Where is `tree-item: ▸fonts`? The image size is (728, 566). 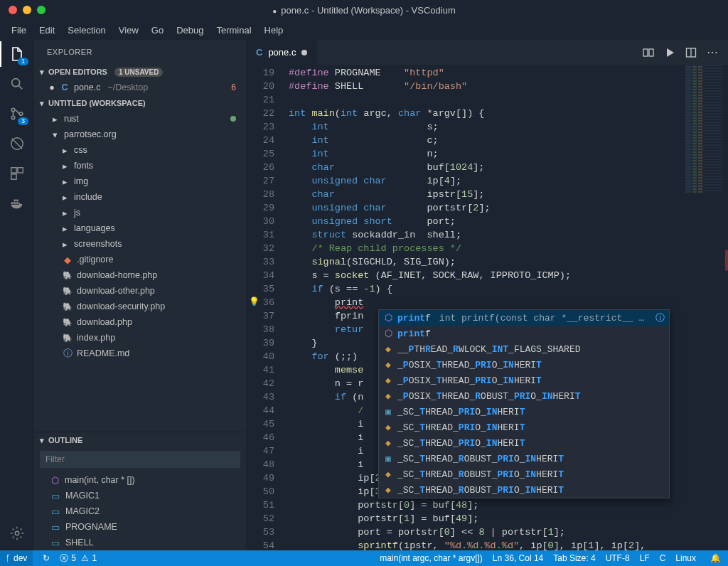
tree-item: ▸fonts is located at coordinates (140, 166).